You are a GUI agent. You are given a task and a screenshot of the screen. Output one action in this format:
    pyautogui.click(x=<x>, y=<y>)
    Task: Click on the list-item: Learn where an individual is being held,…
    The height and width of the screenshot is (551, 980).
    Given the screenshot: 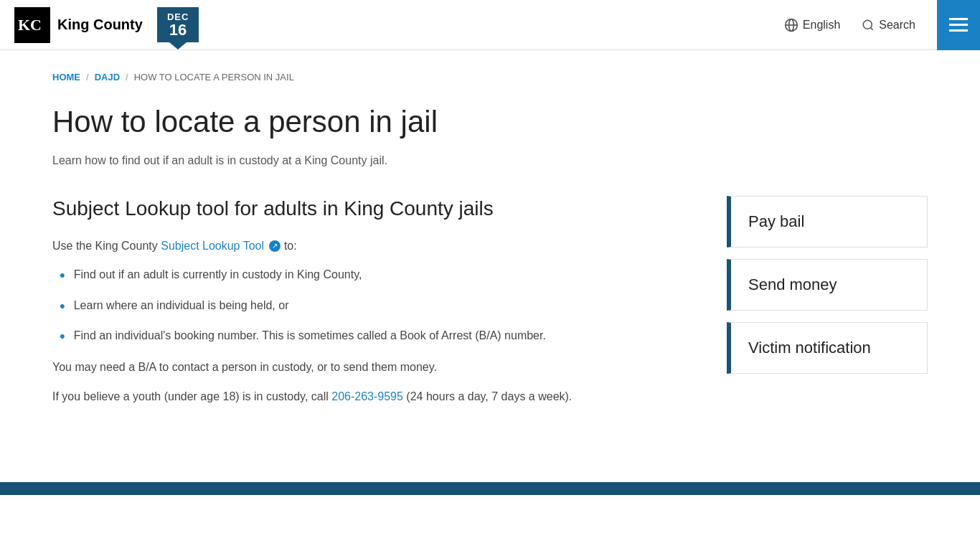 What is the action you would take?
    pyautogui.click(x=372, y=306)
    